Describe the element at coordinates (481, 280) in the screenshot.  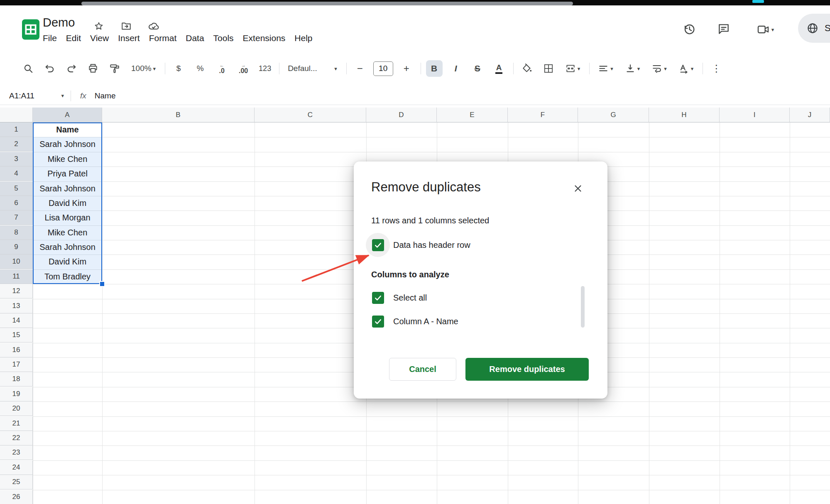
I see `remove-duplicates-dialog: Remove duplicates 11 rows and 1 columns …` at that location.